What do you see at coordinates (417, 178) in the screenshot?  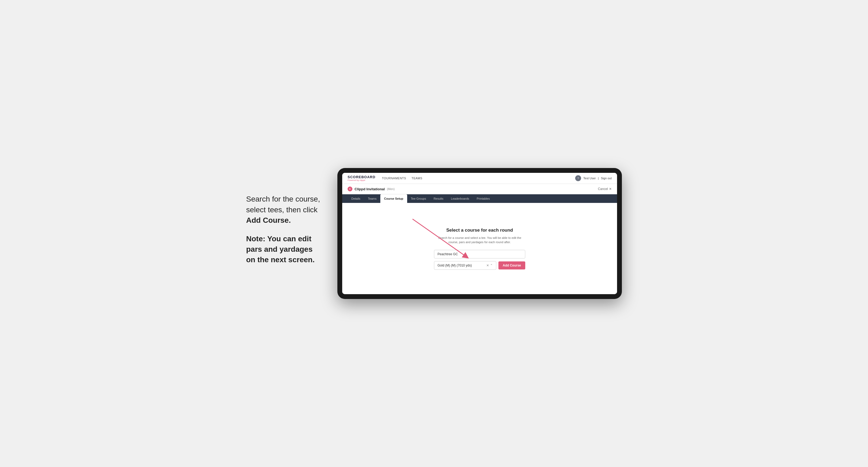 I see `nav-link-teams: TEAMS` at bounding box center [417, 178].